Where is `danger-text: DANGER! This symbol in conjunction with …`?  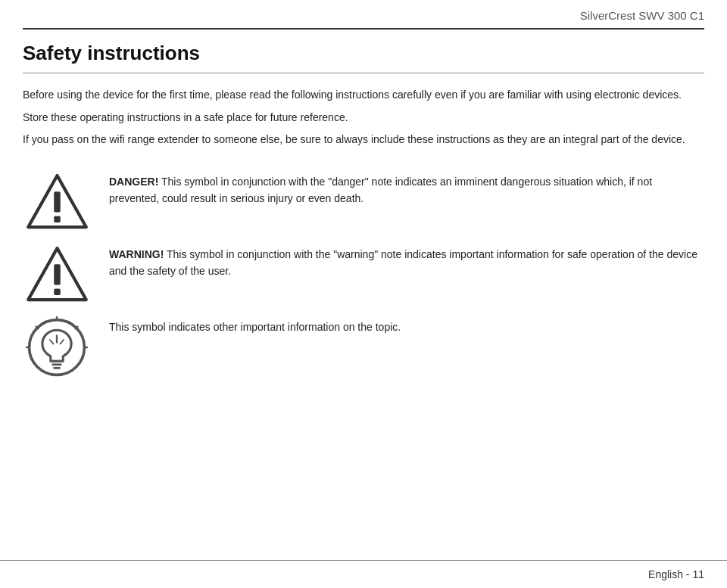
danger-text: DANGER! This symbol in conjunction with … is located at coordinates (407, 189).